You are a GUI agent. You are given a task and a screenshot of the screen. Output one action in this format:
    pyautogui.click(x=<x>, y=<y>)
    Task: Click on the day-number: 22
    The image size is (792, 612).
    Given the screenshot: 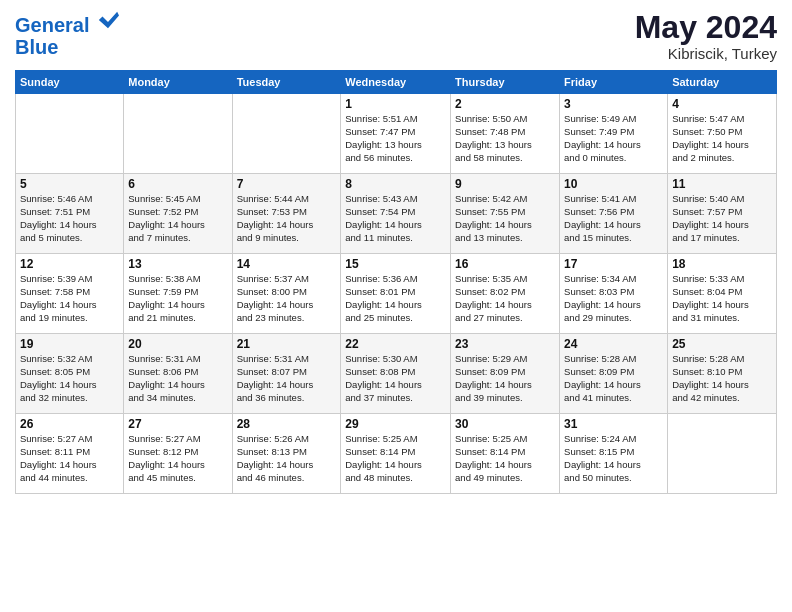 What is the action you would take?
    pyautogui.click(x=396, y=344)
    